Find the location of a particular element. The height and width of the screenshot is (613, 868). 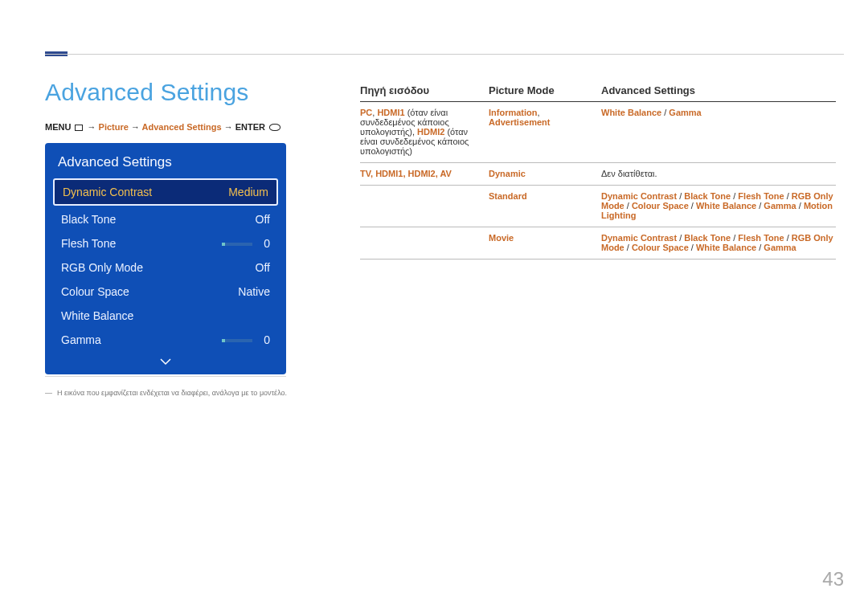

breadcrumb-enter: ENTER is located at coordinates (251, 127).